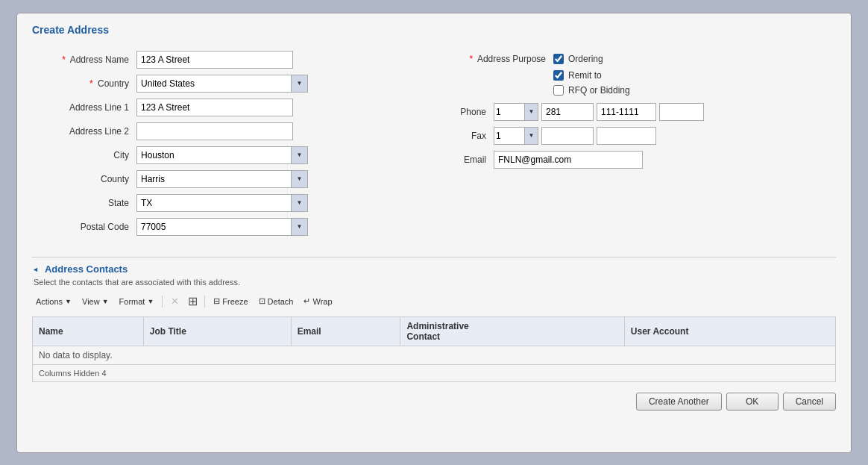  I want to click on city-dropdown-icon, so click(299, 155).